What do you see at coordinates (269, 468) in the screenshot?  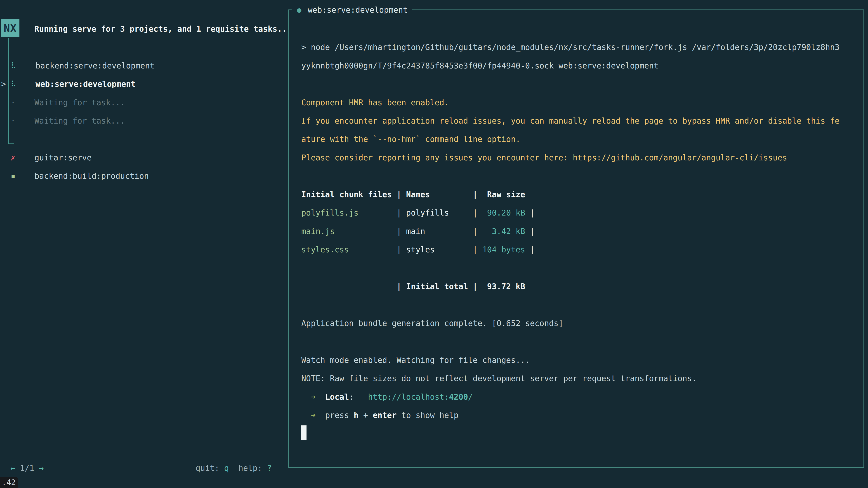 I see `help-key: ?` at bounding box center [269, 468].